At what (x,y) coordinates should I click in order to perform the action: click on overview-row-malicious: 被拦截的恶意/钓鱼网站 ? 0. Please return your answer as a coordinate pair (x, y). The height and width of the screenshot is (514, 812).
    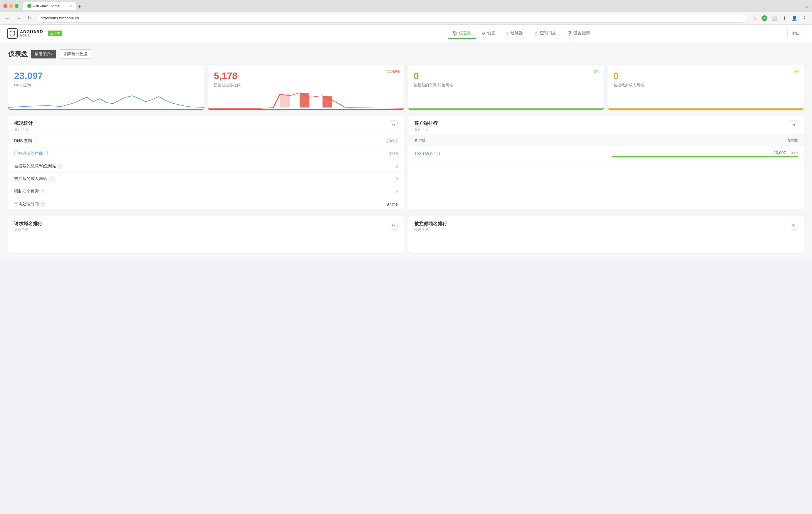
    Looking at the image, I should click on (206, 167).